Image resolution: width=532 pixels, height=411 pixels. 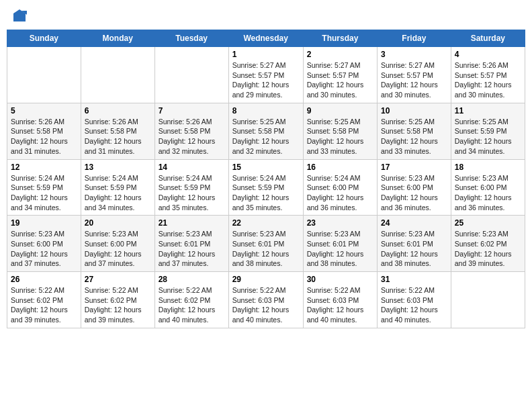 What do you see at coordinates (44, 131) in the screenshot?
I see `calendar-cell: 5Sunrise: 5:26 AM Sunset: 5:58 PM Daylig…` at bounding box center [44, 131].